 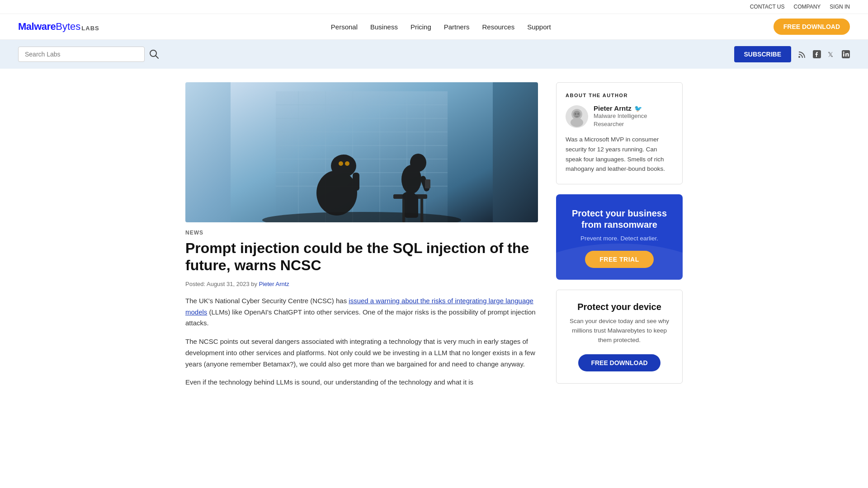 What do you see at coordinates (619, 363) in the screenshot?
I see `protect-free-download-button: FREE DOWNLOAD` at bounding box center [619, 363].